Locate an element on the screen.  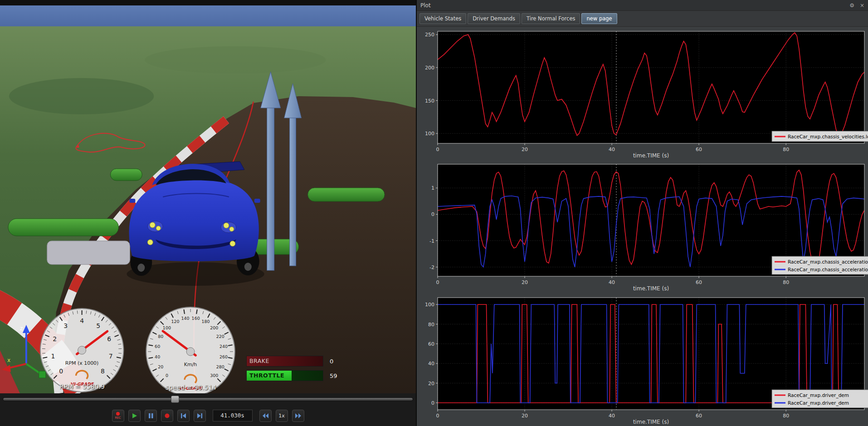
brake-value: 0 is located at coordinates (336, 361).